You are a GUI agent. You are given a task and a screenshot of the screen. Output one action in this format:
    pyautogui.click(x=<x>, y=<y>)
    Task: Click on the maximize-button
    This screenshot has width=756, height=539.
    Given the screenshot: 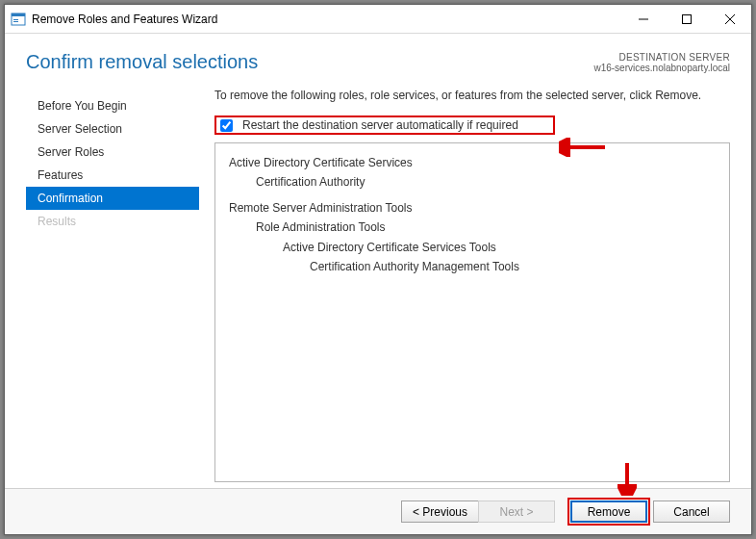 What is the action you would take?
    pyautogui.click(x=687, y=19)
    